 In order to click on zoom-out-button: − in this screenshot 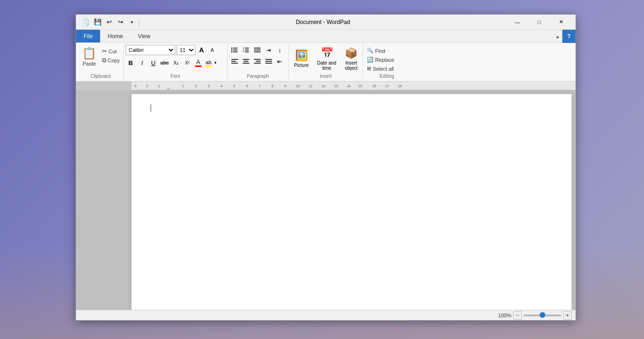, I will do `click(517, 315)`.